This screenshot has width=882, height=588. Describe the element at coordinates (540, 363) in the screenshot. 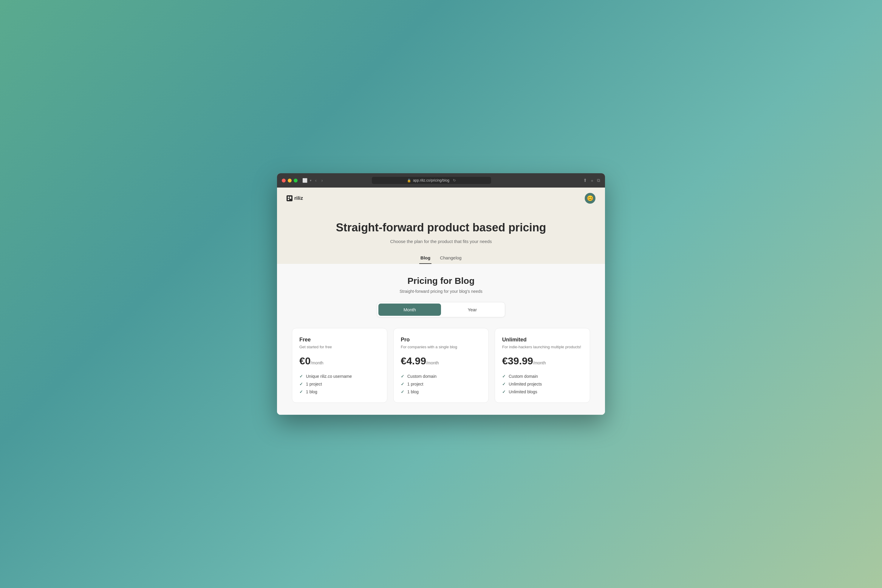

I see `unlimited-price-period: /month` at that location.